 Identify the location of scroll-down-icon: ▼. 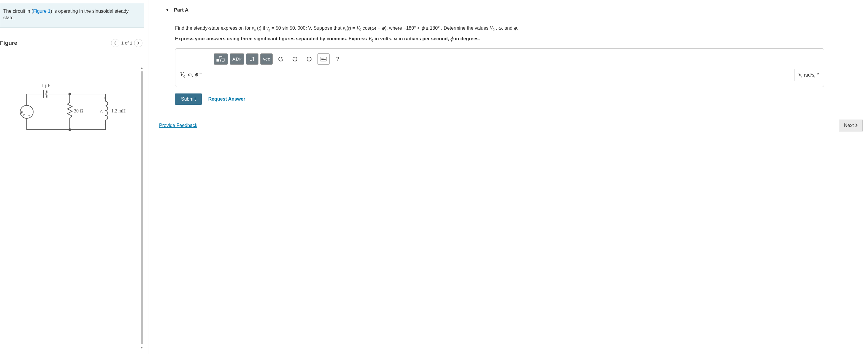
(142, 348).